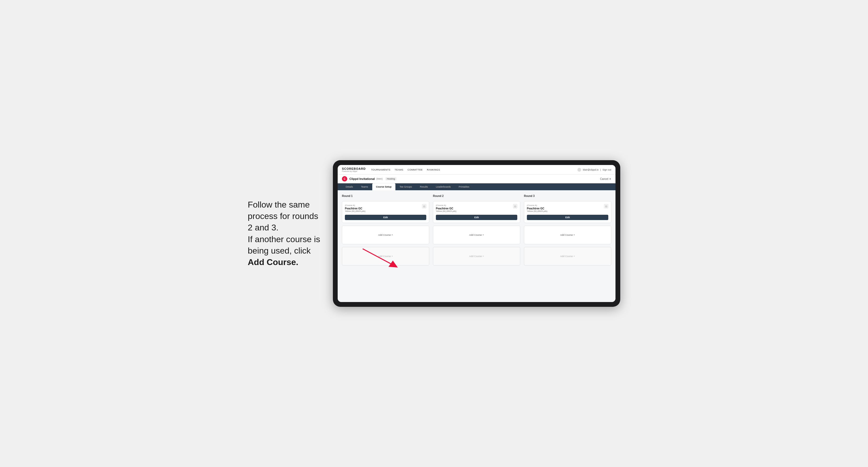 The image size is (868, 467). What do you see at coordinates (537, 208) in the screenshot?
I see `course-name-r3: Peachtree GC` at bounding box center [537, 208].